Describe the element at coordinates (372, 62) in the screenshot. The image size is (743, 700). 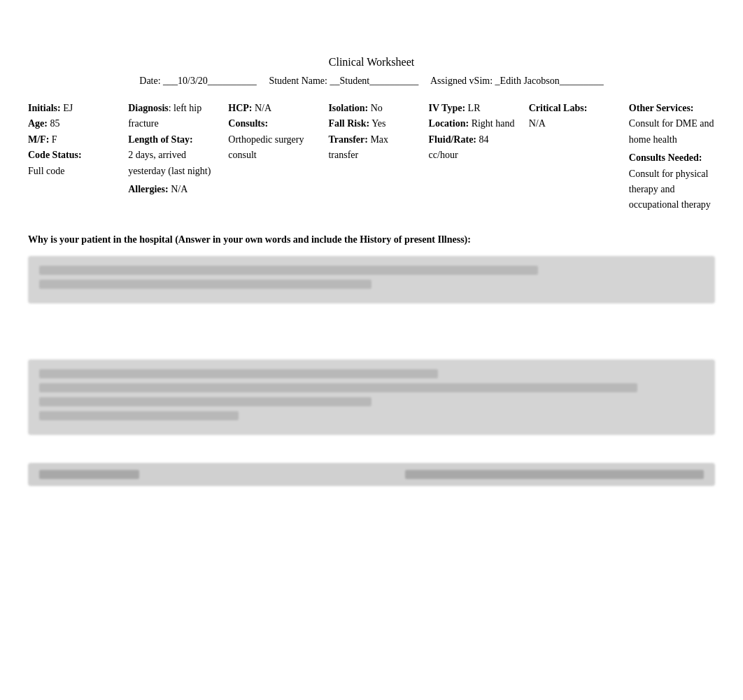
I see `page-title: Clinical Worksheet` at that location.